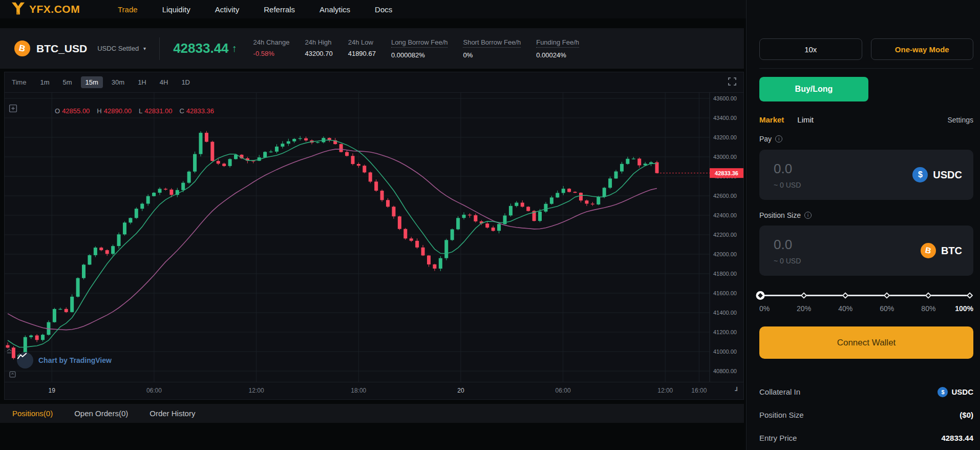 The image size is (980, 450). Describe the element at coordinates (76, 111) in the screenshot. I see `legend-value: 42855.00` at that location.